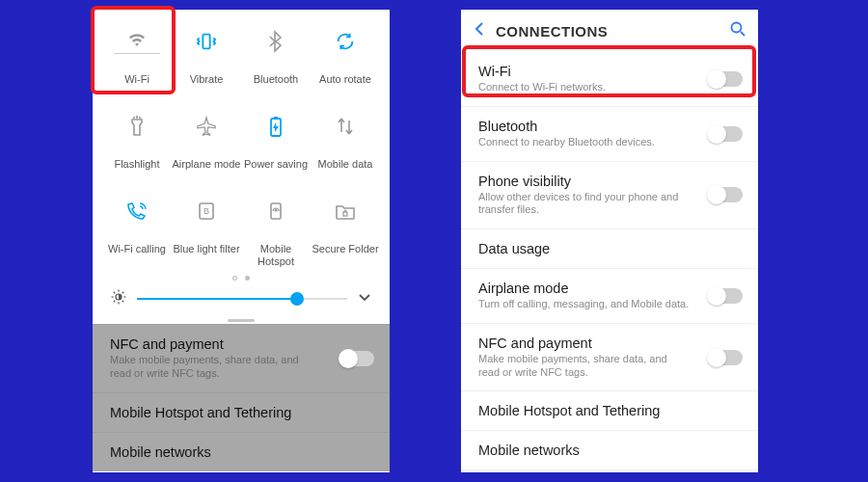  What do you see at coordinates (206, 164) in the screenshot?
I see `tile-label: Airplane mode` at bounding box center [206, 164].